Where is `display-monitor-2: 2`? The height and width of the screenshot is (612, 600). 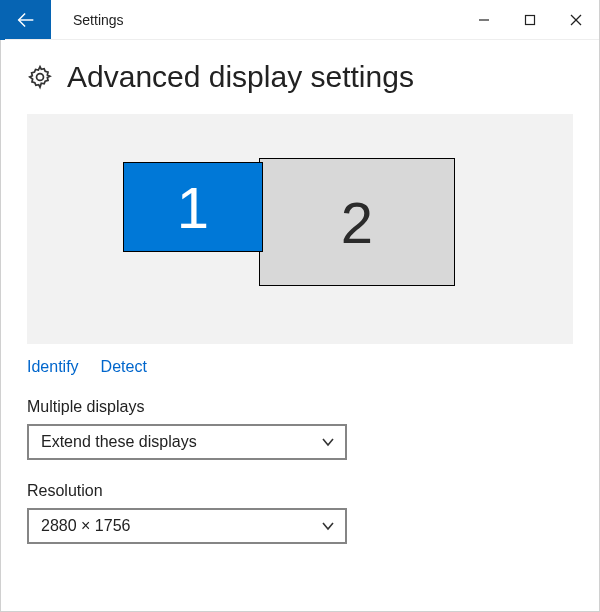 display-monitor-2: 2 is located at coordinates (357, 222).